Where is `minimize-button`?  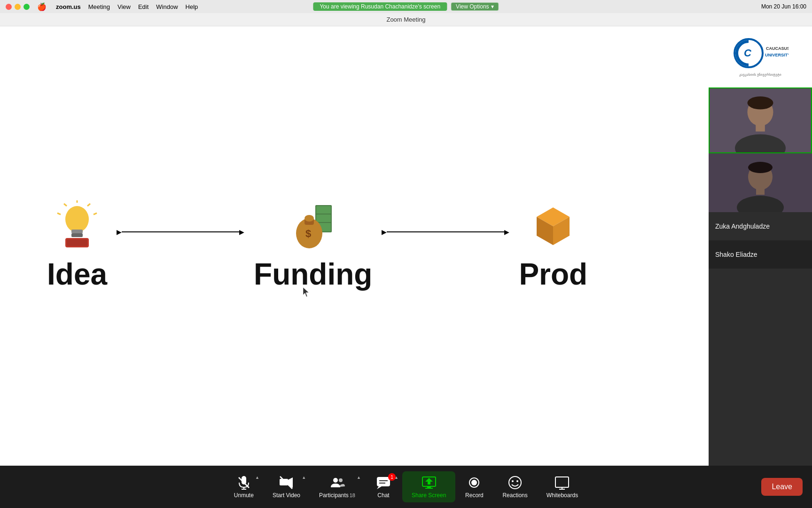 minimize-button is located at coordinates (18, 7).